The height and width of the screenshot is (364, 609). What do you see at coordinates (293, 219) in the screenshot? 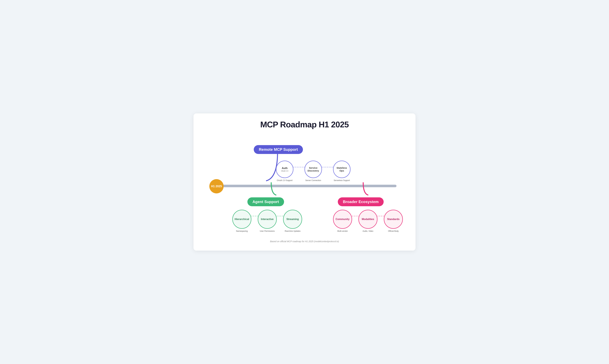
I see `streaming-circle: Streaming` at bounding box center [293, 219].